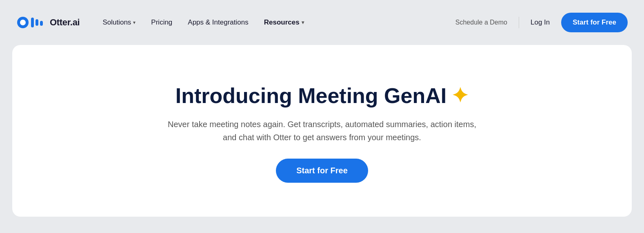  What do you see at coordinates (538, 22) in the screenshot?
I see `nav-right: Schedule a Demo Log In Start for Free` at bounding box center [538, 22].